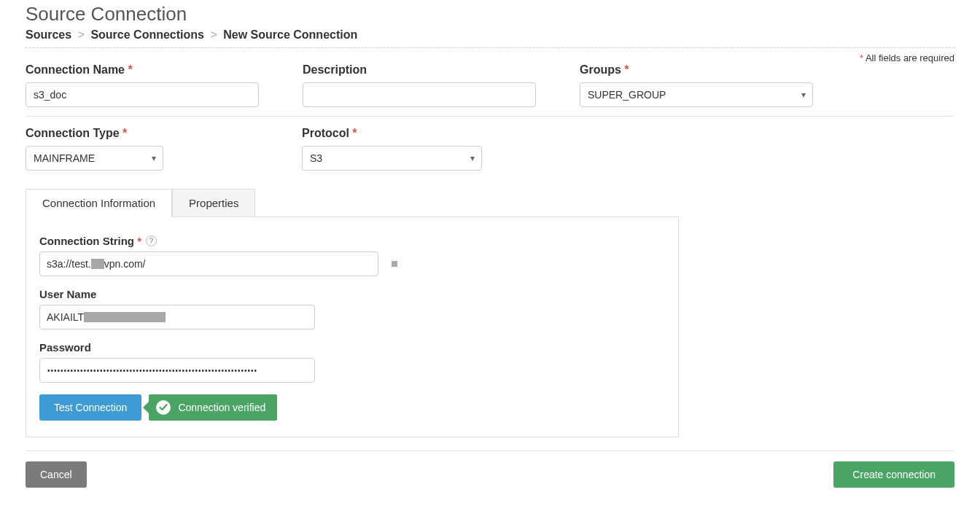 This screenshot has width=980, height=511. I want to click on groups-label: Groups *, so click(696, 70).